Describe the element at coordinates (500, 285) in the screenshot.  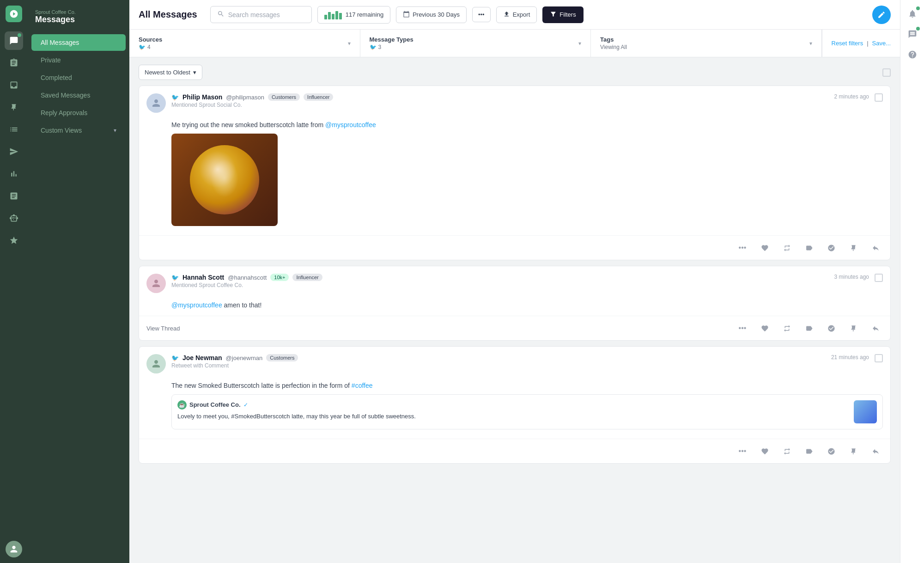
I see `message-sub: Mentioned Sprout Coffee Co.` at that location.